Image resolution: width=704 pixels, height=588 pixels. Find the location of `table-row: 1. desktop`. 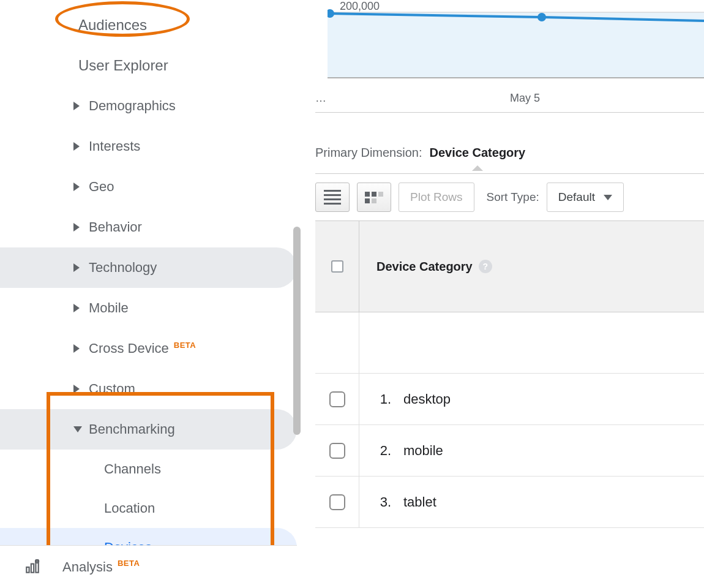

table-row: 1. desktop is located at coordinates (509, 399).